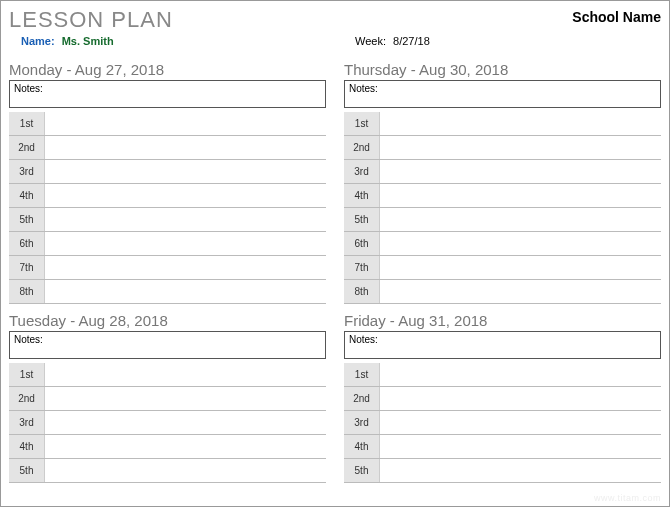 The width and height of the screenshot is (670, 507). What do you see at coordinates (502, 423) in the screenshot?
I see `periods-friday: 1st2nd3rd4th5th` at bounding box center [502, 423].